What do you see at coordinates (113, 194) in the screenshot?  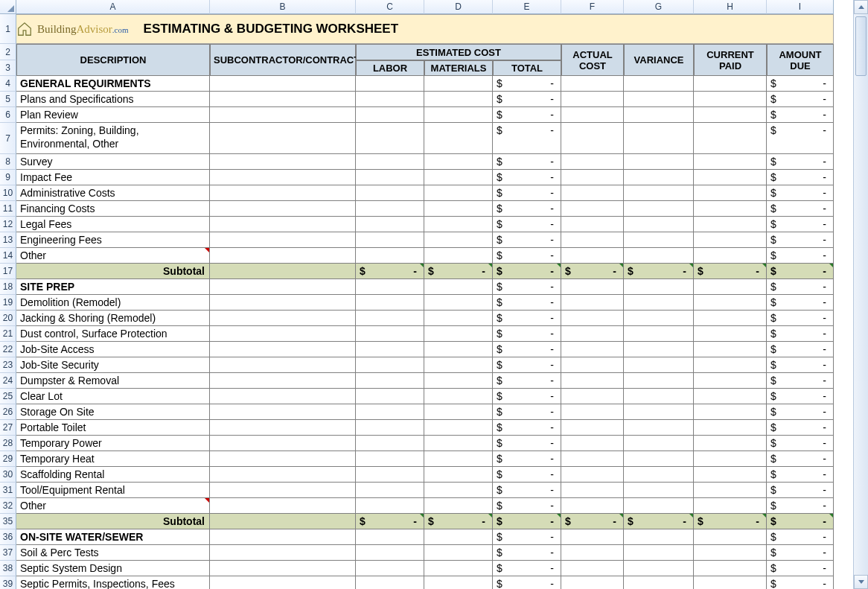 I see `description-cell: Administrative Costs` at bounding box center [113, 194].